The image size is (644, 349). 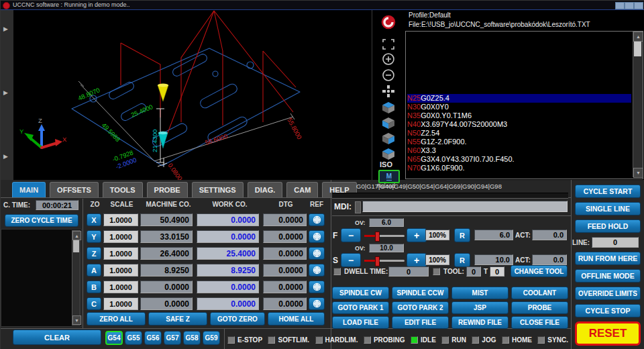 What do you see at coordinates (114, 338) in the screenshot?
I see `offset-button: G54` at bounding box center [114, 338].